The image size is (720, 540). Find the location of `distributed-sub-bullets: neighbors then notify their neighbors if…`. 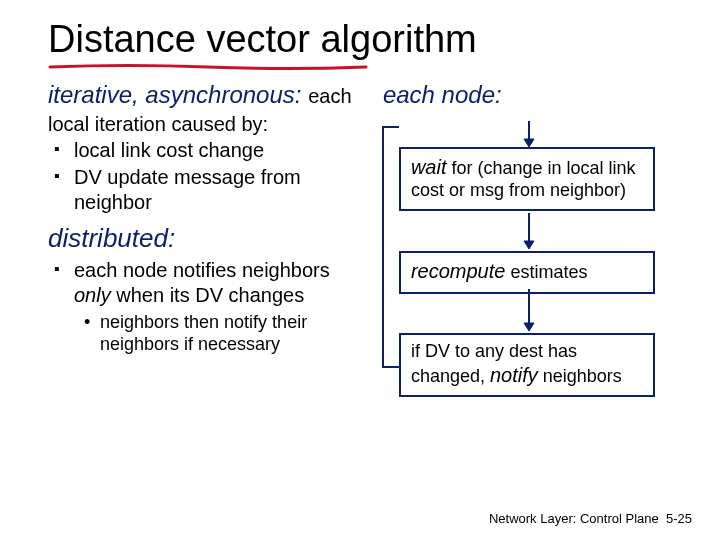

distributed-sub-bullets: neighbors then notify their neighbors if… is located at coordinates (206, 334).